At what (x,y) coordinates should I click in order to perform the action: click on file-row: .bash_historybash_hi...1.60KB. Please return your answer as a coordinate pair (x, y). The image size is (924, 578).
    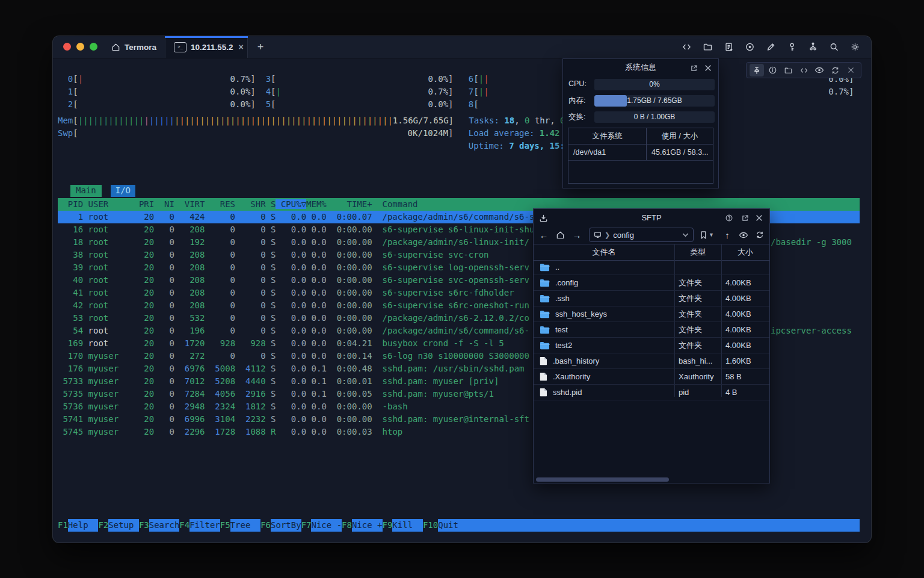
    Looking at the image, I should click on (651, 361).